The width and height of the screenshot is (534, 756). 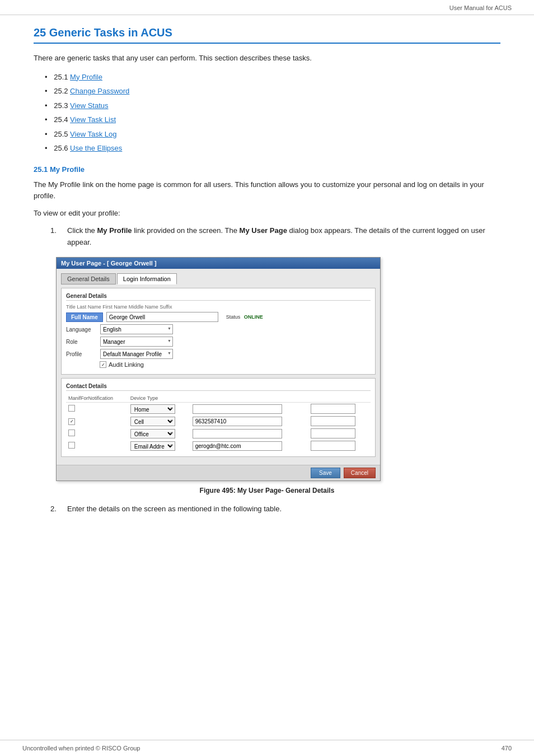 What do you see at coordinates (218, 399) in the screenshot?
I see `contact-table-header: ManifForNotification Device Type` at bounding box center [218, 399].